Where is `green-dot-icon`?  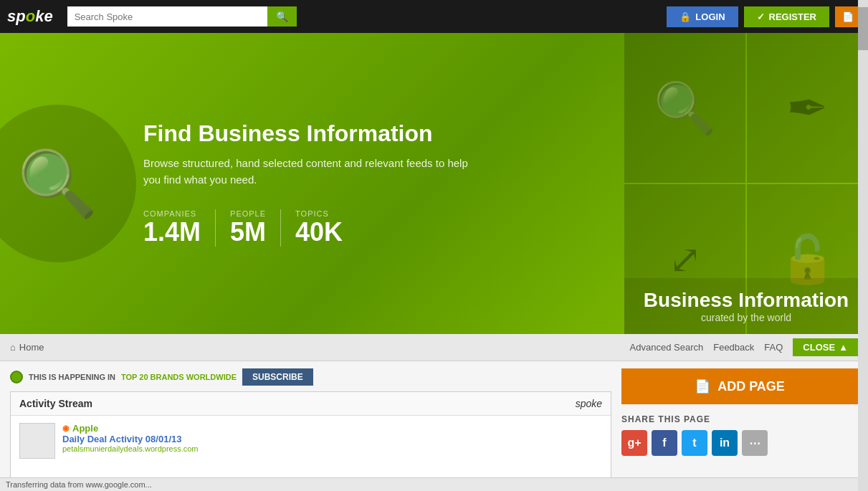
green-dot-icon is located at coordinates (16, 377).